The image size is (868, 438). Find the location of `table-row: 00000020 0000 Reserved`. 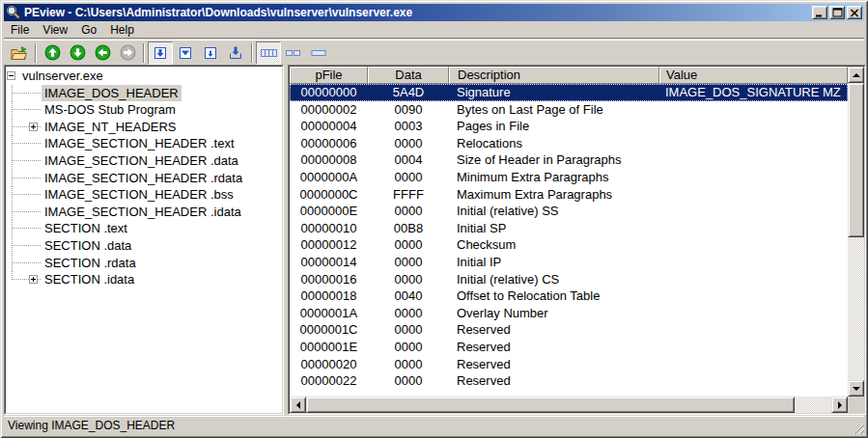

table-row: 00000020 0000 Reserved is located at coordinates (569, 365).